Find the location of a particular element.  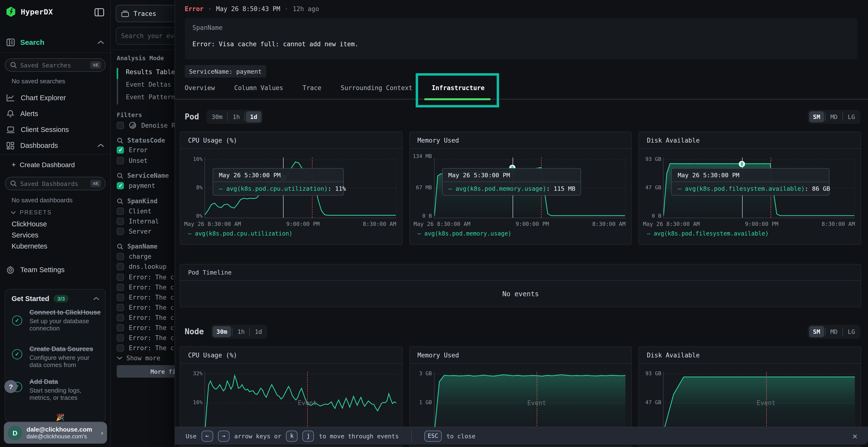

filter-option-server: Server is located at coordinates (134, 232).